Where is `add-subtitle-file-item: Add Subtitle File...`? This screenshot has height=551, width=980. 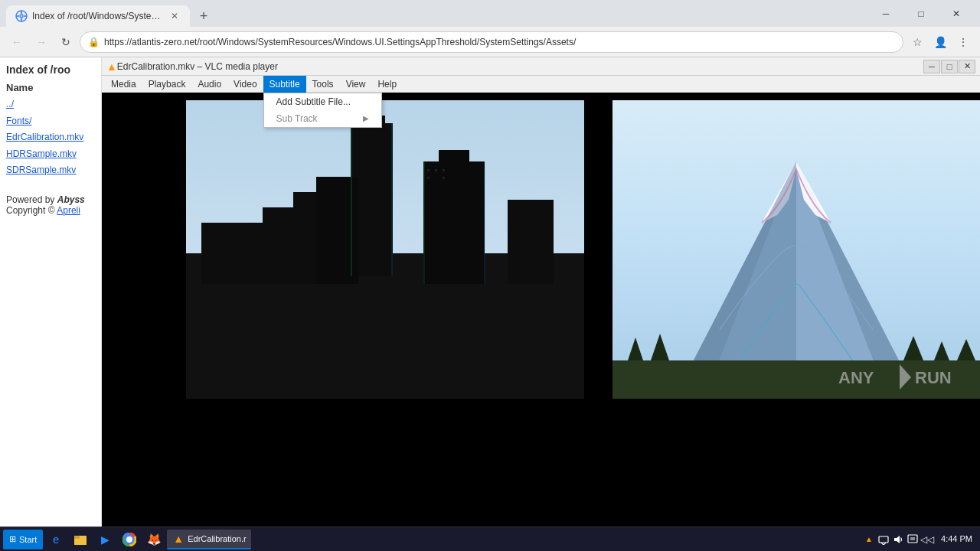
add-subtitle-file-item: Add Subtitle File... is located at coordinates (323, 102).